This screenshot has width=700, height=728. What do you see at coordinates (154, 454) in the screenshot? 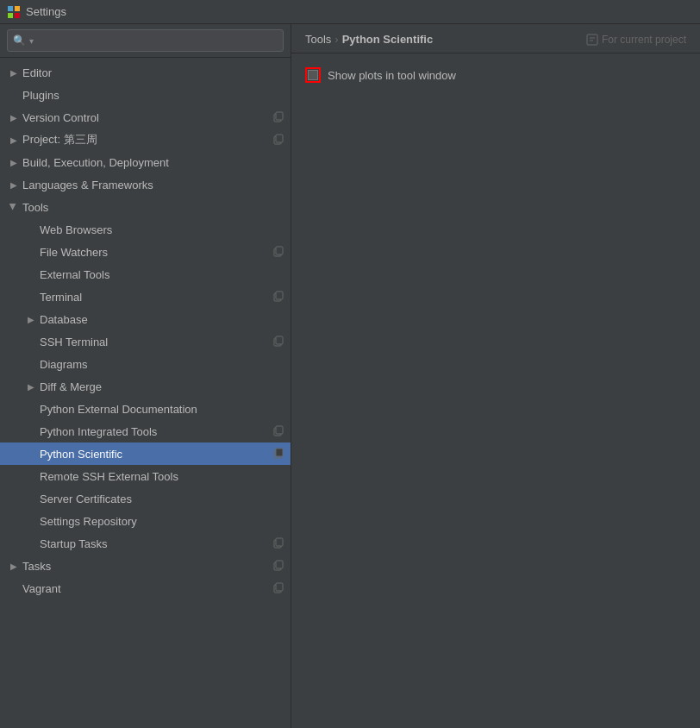
I see `item-label-python-scientific: Python Scientific` at bounding box center [154, 454].